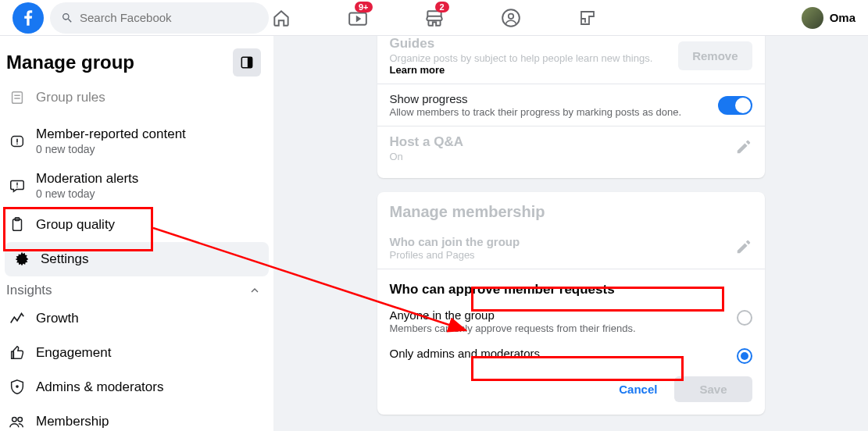 The width and height of the screenshot is (868, 431). Describe the element at coordinates (255, 290) in the screenshot. I see `chevron-up-icon` at that location.